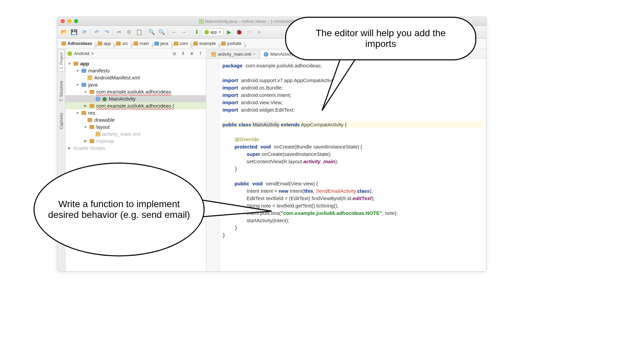  I want to click on collapse-icon: ⇞, so click(183, 54).